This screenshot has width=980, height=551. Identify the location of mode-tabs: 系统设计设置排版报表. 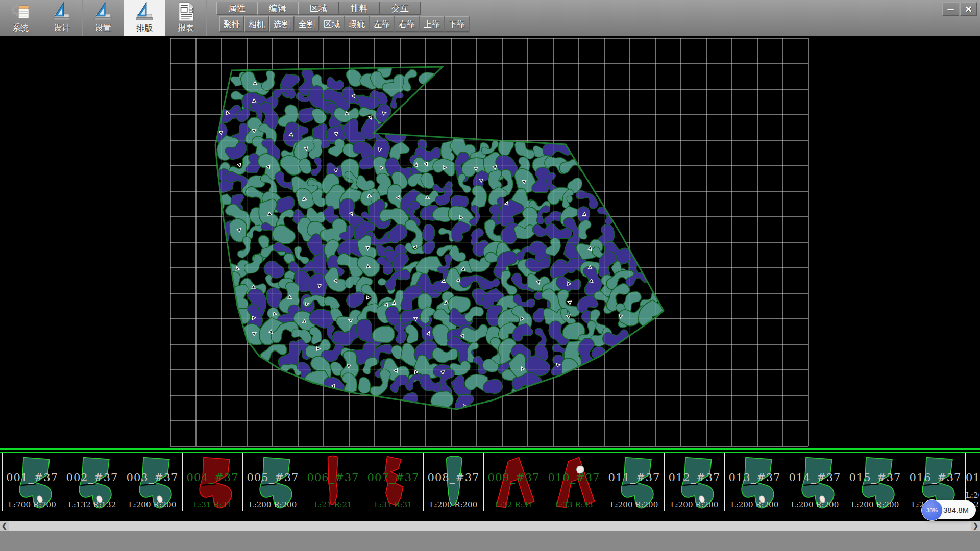
(103, 18).